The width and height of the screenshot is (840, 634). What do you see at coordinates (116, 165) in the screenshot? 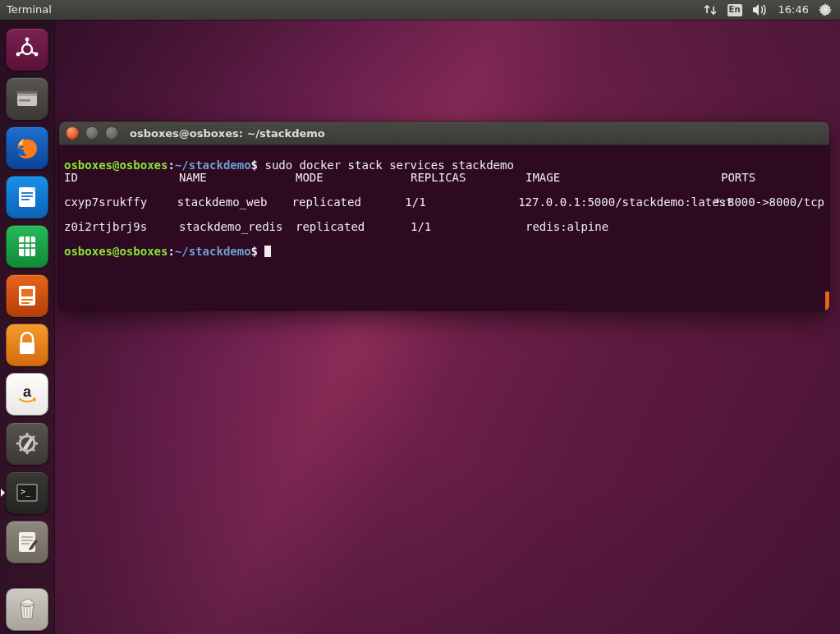
I see `prompt-user: osboxes@osboxes` at bounding box center [116, 165].